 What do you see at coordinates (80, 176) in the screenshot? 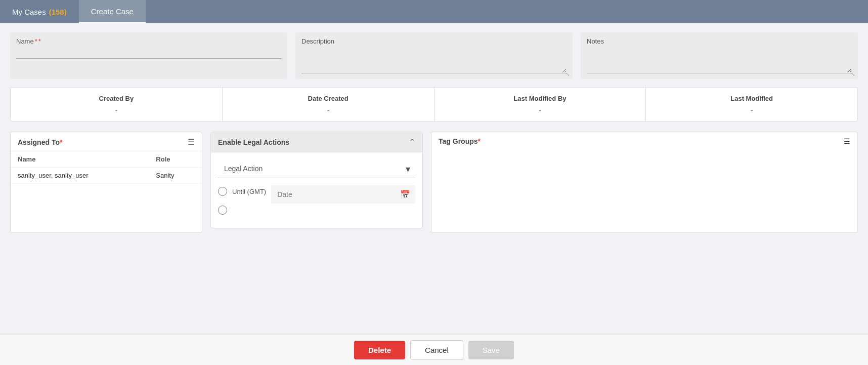
I see `assigned-row-name: sanity_user, sanity_user` at bounding box center [80, 176].